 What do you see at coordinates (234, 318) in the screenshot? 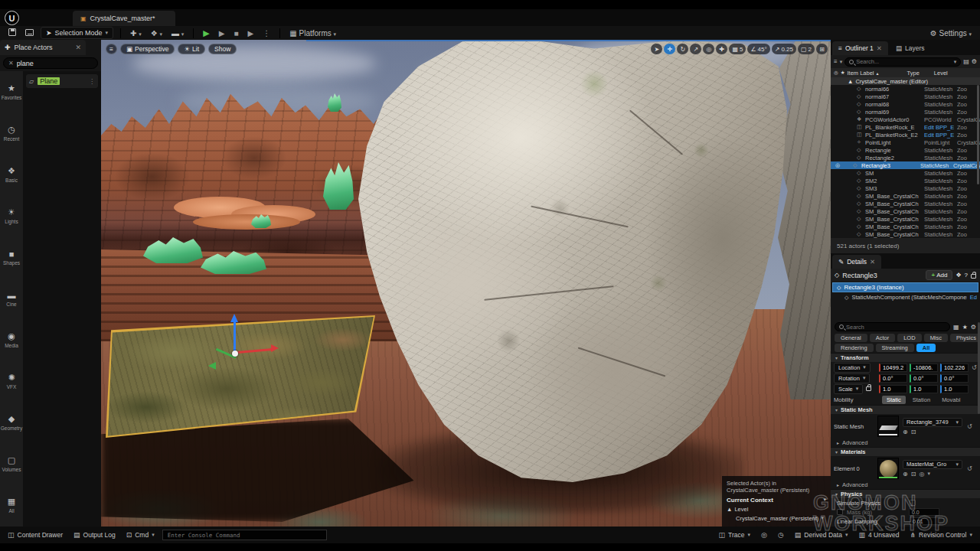
I see `gizmo-z-arrow` at bounding box center [234, 318].